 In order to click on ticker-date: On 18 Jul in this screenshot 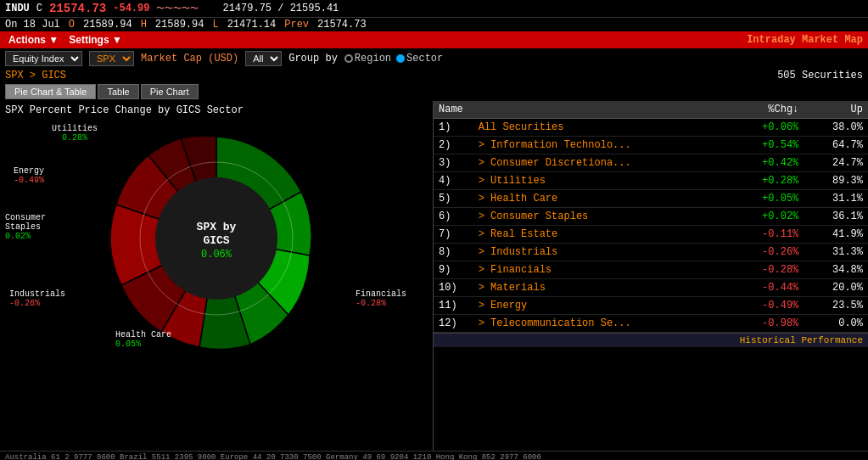, I will do `click(32, 25)`.